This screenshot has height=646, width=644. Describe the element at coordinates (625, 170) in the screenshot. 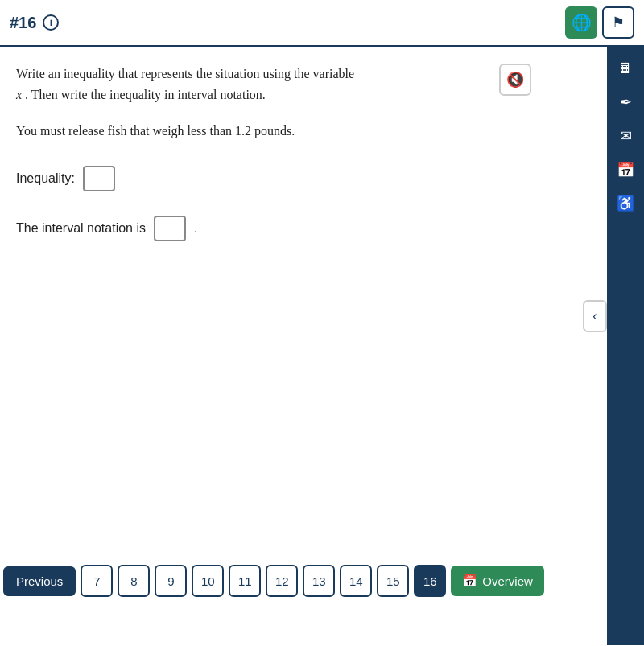

I see `calendar-icon: 📅` at that location.